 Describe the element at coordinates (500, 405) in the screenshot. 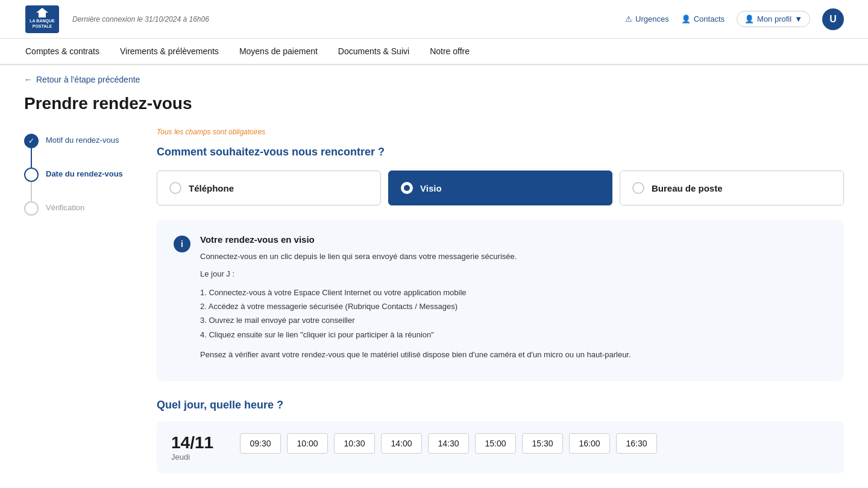

I see `datetime-question: Quel jour, quelle heure ?` at that location.